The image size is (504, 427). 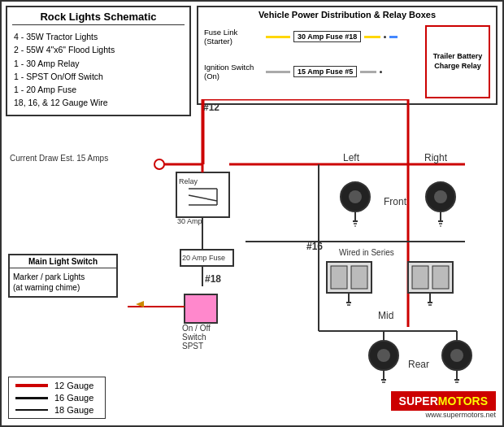 What do you see at coordinates (98, 63) in the screenshot?
I see `parts-list-item: 1 - 30 Amp Relay` at bounding box center [98, 63].